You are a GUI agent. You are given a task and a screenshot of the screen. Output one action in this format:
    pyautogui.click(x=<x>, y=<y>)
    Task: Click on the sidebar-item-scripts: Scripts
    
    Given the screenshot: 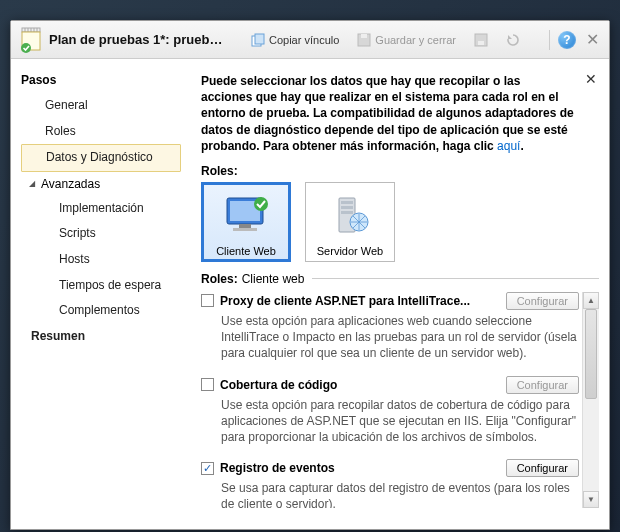 What is the action you would take?
    pyautogui.click(x=101, y=234)
    